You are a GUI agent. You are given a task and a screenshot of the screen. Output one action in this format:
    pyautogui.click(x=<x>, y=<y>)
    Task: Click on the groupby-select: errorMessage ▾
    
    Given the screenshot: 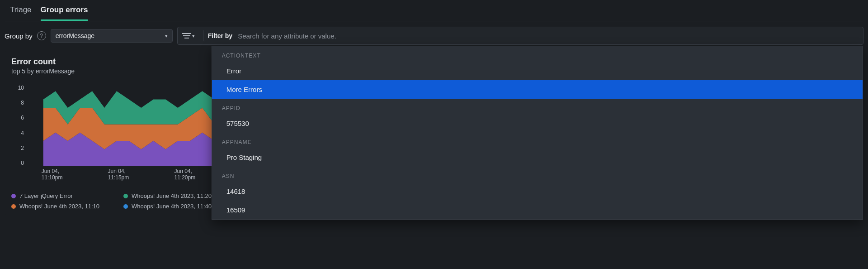 What is the action you would take?
    pyautogui.click(x=112, y=36)
    